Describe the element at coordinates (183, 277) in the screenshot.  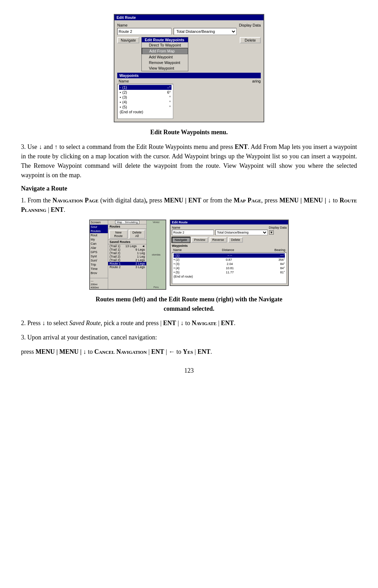
I see `er-end-of-route: (End of route)` at that location.